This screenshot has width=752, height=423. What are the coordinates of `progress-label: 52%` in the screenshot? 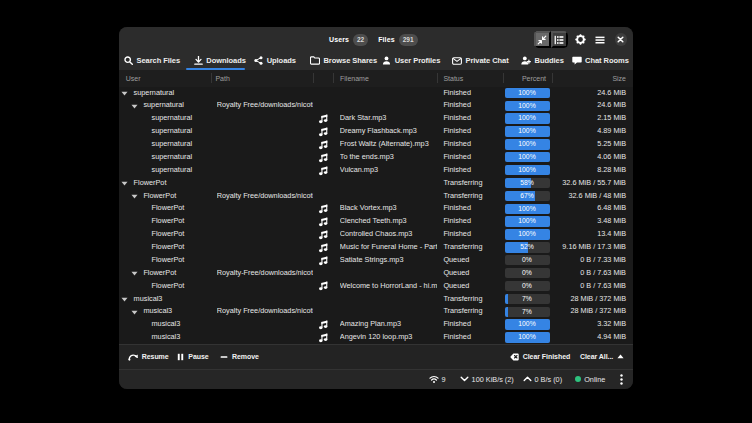 It's located at (528, 247).